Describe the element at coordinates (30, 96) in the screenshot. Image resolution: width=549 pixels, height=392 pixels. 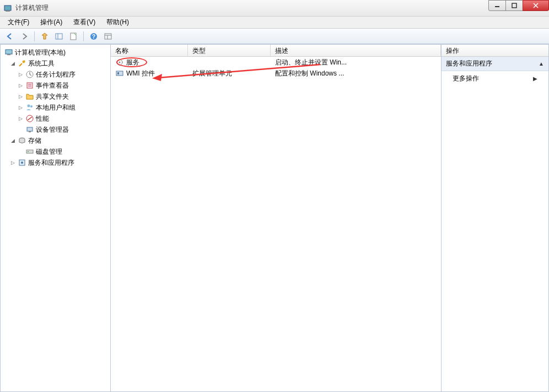
I see `folder-icon` at that location.